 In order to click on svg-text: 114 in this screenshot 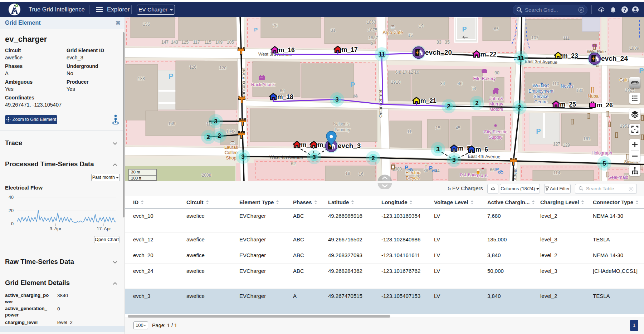, I will do `click(557, 173)`.